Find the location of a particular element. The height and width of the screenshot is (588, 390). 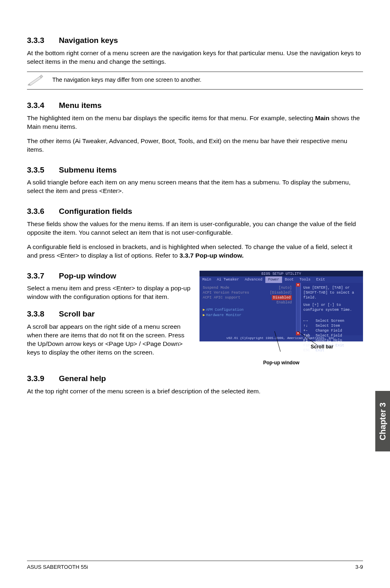

bios-key-row: ↑↓Select Item is located at coordinates (332, 326).